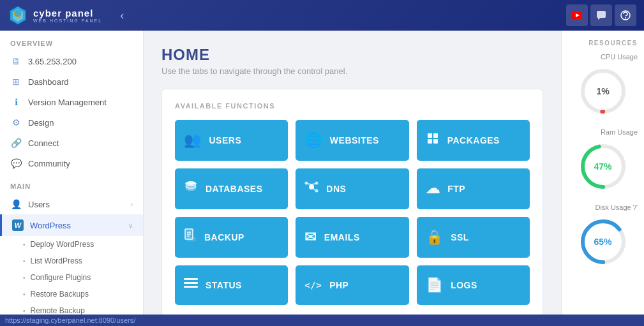 The image size is (644, 326). Describe the element at coordinates (131, 204) in the screenshot. I see `users-chevron: ›` at that location.